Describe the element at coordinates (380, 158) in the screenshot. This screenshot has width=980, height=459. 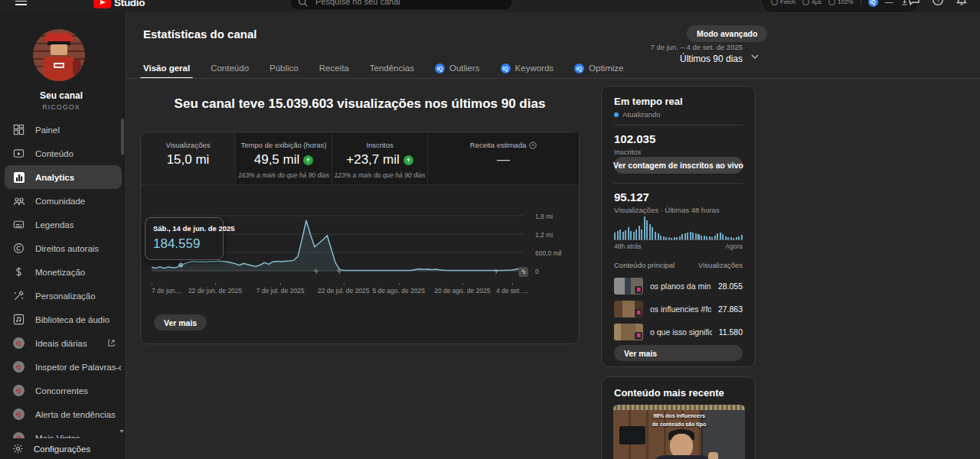
I see `metric-card-inscritos: Inscritos+23,7 mil123% a mais do que há …` at that location.